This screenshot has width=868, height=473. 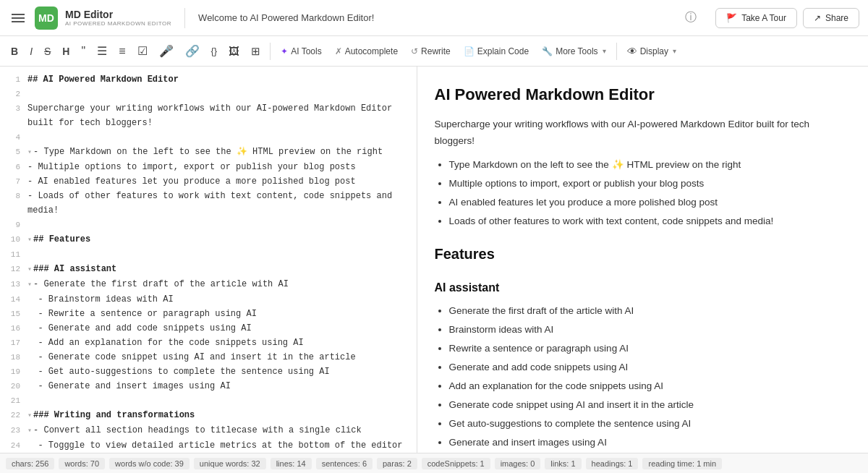 I want to click on stat-headings: headings: 1, so click(x=612, y=464).